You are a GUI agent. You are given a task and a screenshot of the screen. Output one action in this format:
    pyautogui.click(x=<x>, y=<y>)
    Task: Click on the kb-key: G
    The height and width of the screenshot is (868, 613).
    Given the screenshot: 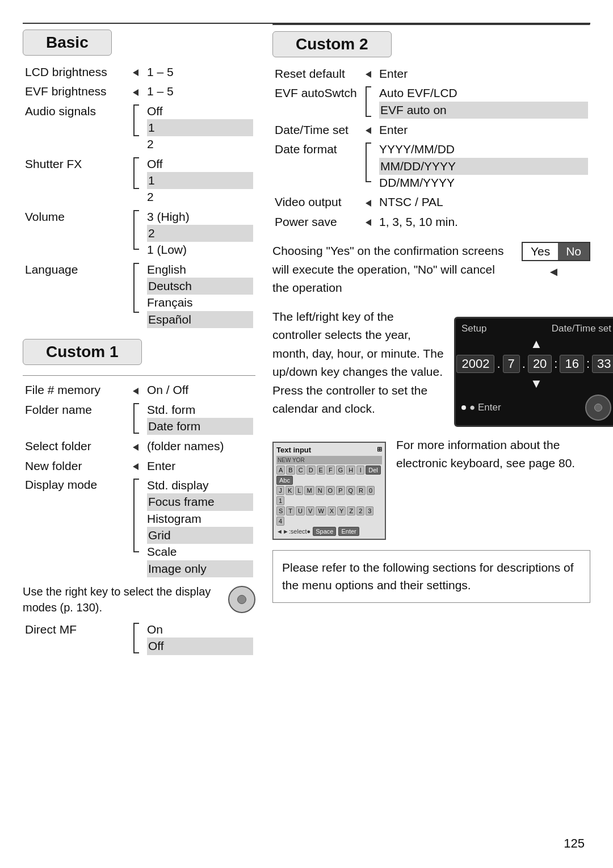 What is the action you would take?
    pyautogui.click(x=341, y=470)
    